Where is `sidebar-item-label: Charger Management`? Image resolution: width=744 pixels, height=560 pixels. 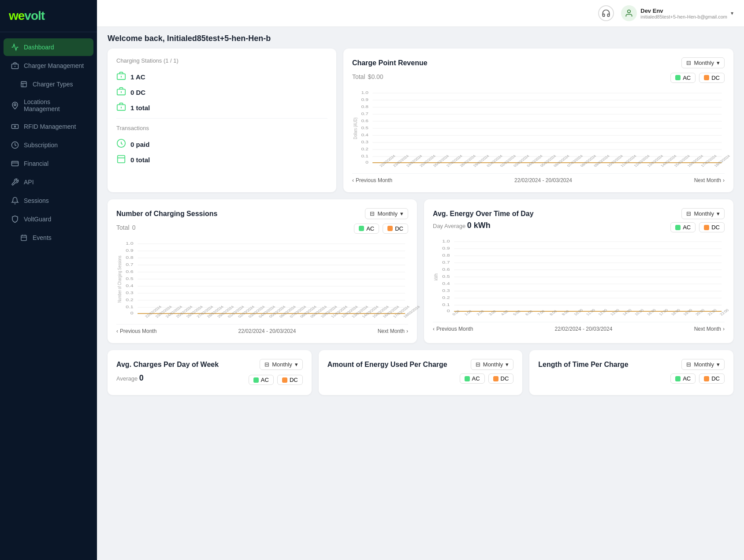
sidebar-item-label: Charger Management is located at coordinates (54, 66).